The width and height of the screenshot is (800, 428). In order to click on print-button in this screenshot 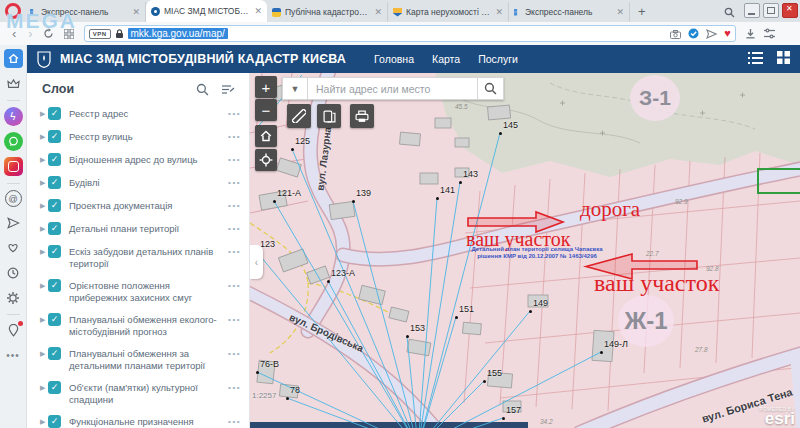, I will do `click(362, 116)`.